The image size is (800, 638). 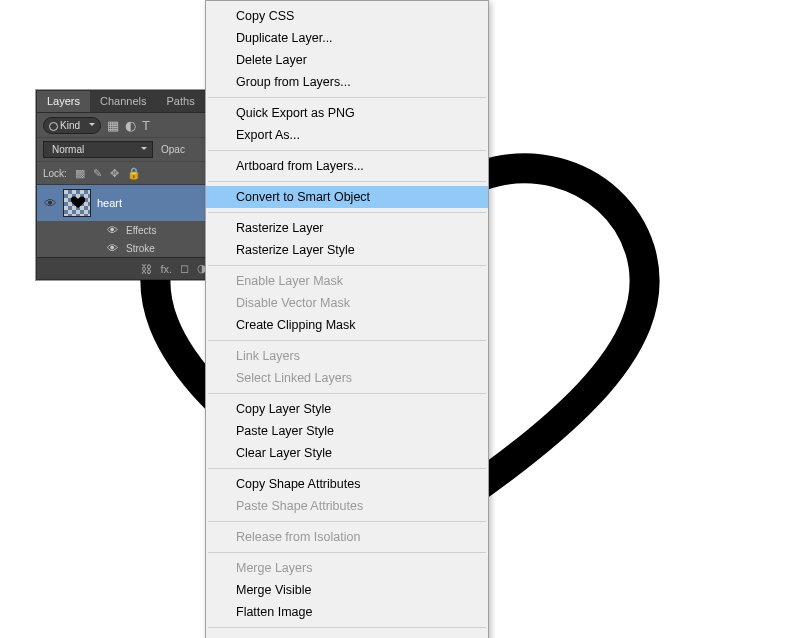 What do you see at coordinates (347, 135) in the screenshot?
I see `menu-item-export-as: Export As...` at bounding box center [347, 135].